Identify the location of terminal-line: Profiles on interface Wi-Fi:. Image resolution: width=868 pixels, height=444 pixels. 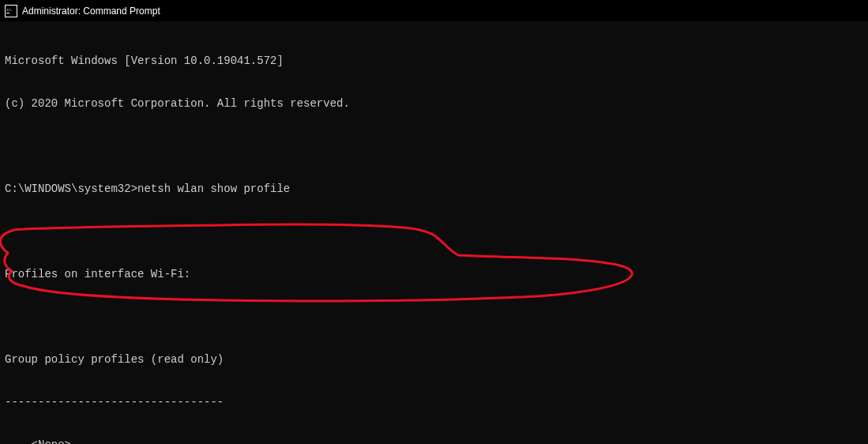
(434, 274).